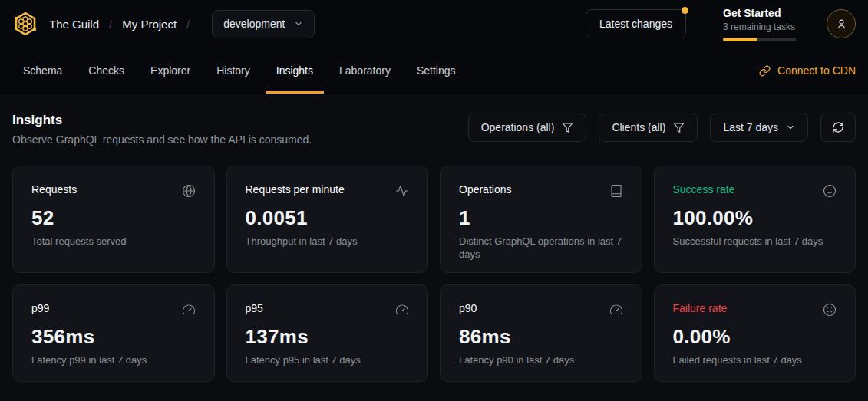  I want to click on get-started-progress-fill, so click(740, 40).